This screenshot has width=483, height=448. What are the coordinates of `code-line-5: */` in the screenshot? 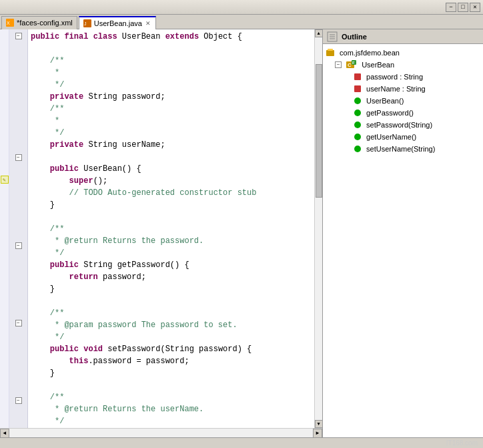 It's located at (171, 85).